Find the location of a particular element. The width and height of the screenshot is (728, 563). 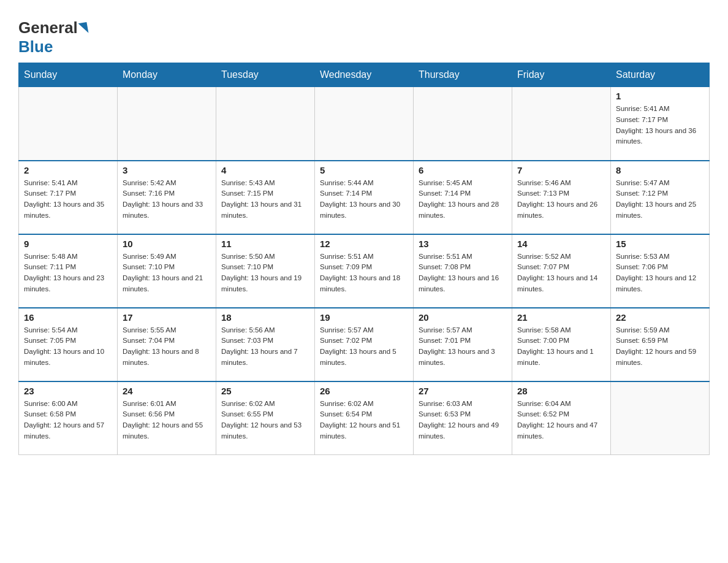

calendar-cell: 14Sunrise: 5:52 AMSunset: 7:07 PMDayligh… is located at coordinates (561, 271).